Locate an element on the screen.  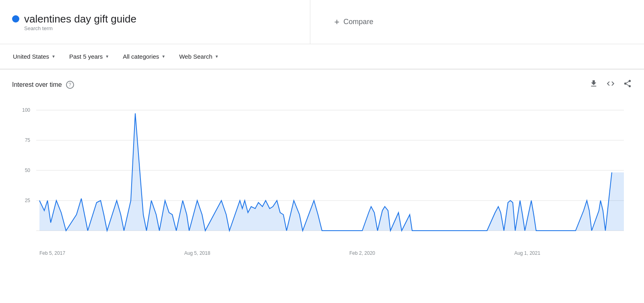
filters-bar: United States ▼ Past 5 years ▼ All categ… is located at coordinates (322, 57).